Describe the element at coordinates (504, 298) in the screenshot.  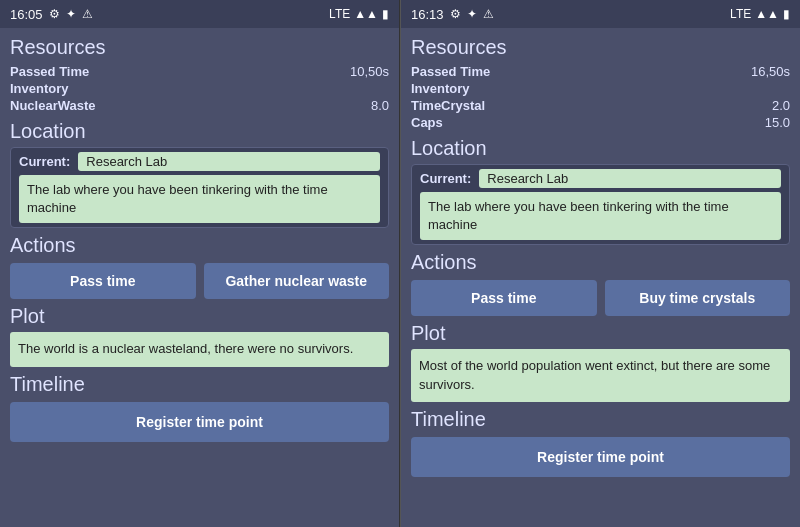
I see `pass-time-button-2: Pass time` at that location.